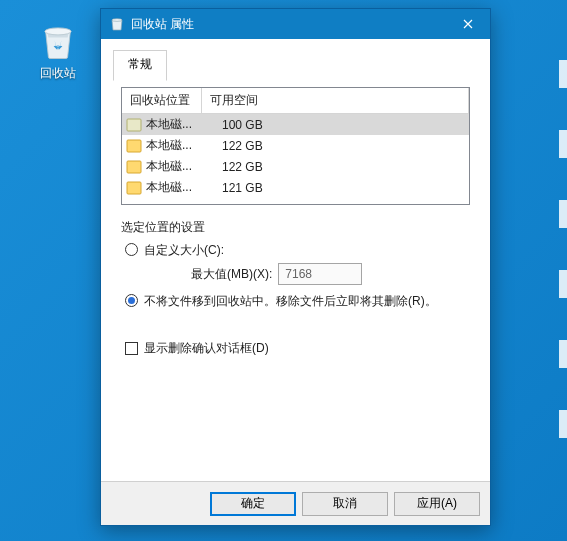 Image resolution: width=567 pixels, height=541 pixels. Describe the element at coordinates (345, 504) in the screenshot. I see `cancel-button: 取消` at that location.